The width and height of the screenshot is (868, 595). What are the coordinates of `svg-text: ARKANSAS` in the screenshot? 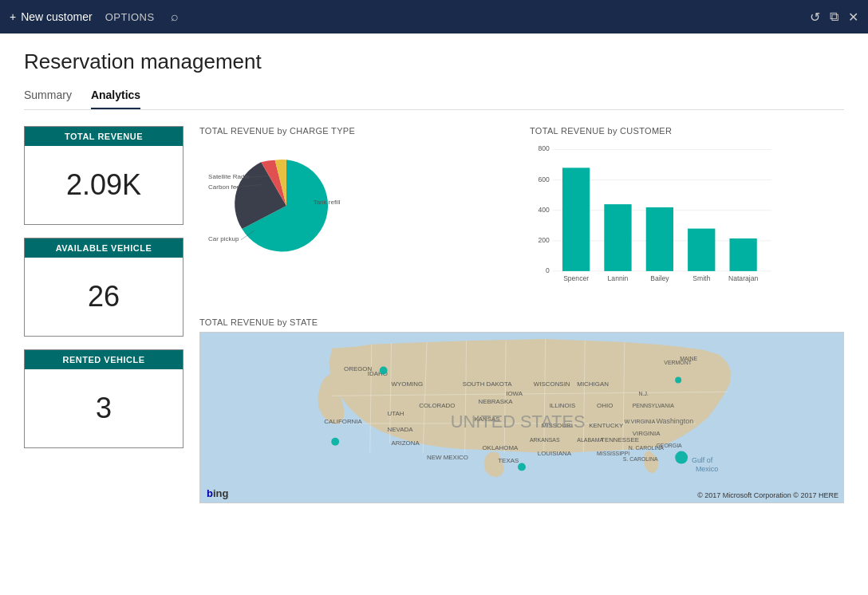 It's located at (545, 440).